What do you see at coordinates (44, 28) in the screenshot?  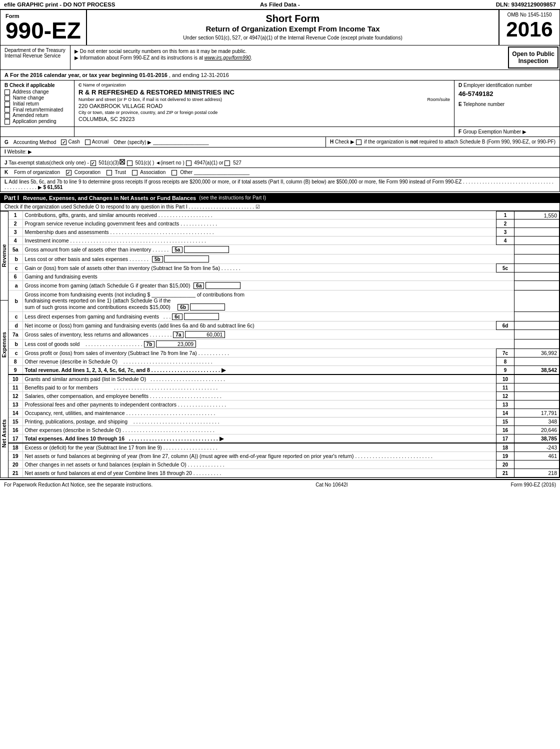 I see `form-number-box: Form 990-EZ` at bounding box center [44, 28].